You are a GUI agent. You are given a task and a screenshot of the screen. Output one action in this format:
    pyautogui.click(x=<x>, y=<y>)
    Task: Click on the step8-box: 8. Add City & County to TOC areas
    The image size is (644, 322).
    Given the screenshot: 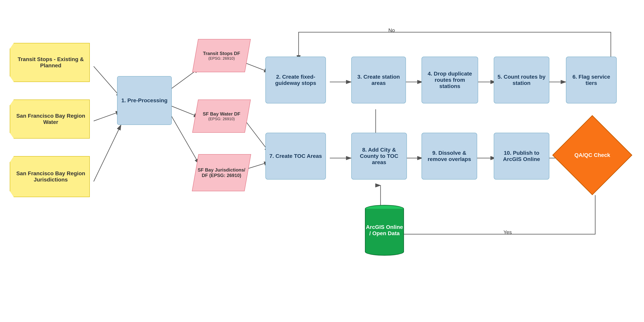 What is the action you would take?
    pyautogui.click(x=379, y=156)
    